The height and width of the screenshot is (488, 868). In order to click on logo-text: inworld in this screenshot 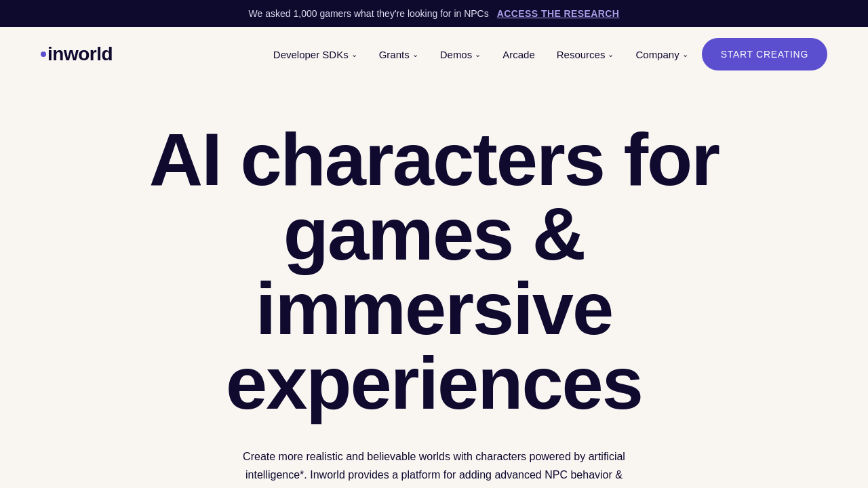, I will do `click(77, 54)`.